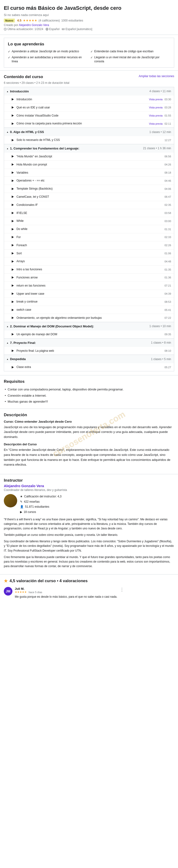 The width and height of the screenshot is (178, 868). I want to click on learn-section: Lo que aprenderás ✓ Aprenderán a utiliza…, so click(89, 53).